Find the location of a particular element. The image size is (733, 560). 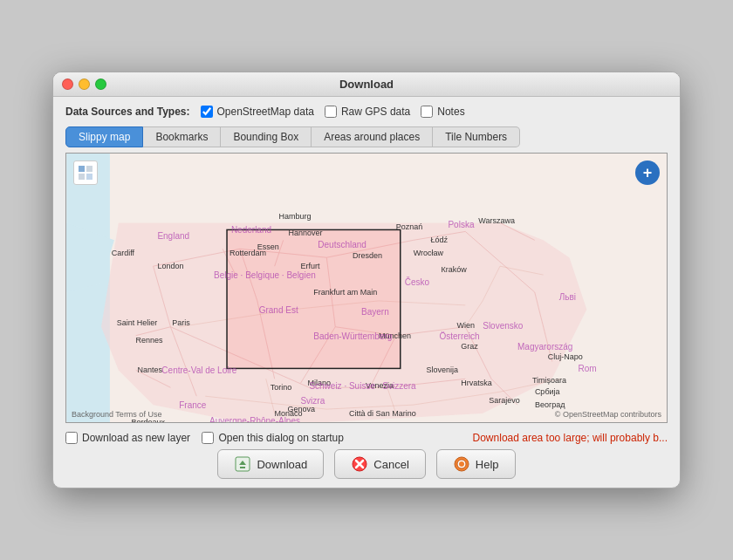

osm-checkbox-group: OpenStreetMap data is located at coordinates (257, 112).